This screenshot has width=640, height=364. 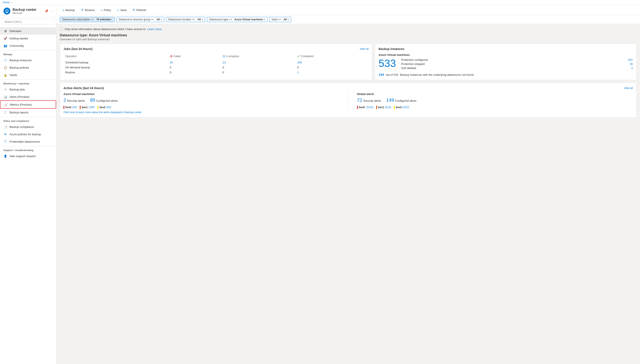 I want to click on job-operation: Scheduled backup, so click(x=116, y=62).